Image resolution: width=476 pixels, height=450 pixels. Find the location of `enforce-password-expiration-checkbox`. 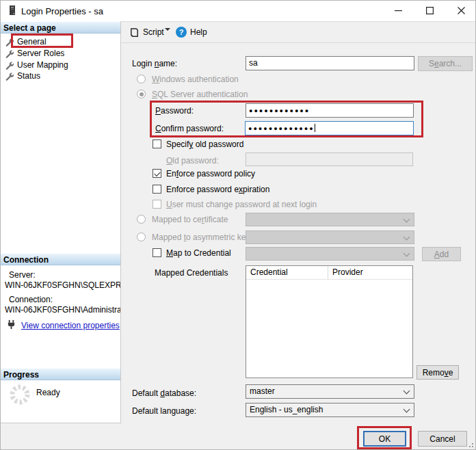

enforce-password-expiration-checkbox is located at coordinates (157, 189).